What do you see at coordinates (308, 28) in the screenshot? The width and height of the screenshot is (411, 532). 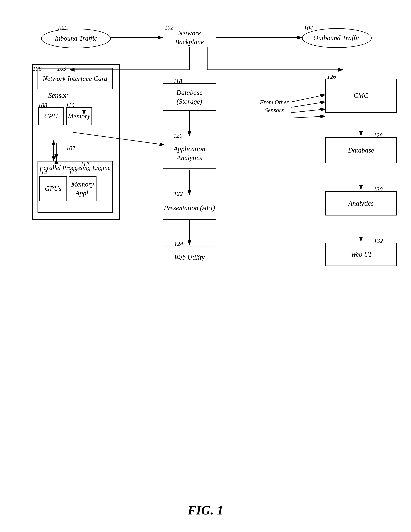 I see `ref-104: 104` at bounding box center [308, 28].